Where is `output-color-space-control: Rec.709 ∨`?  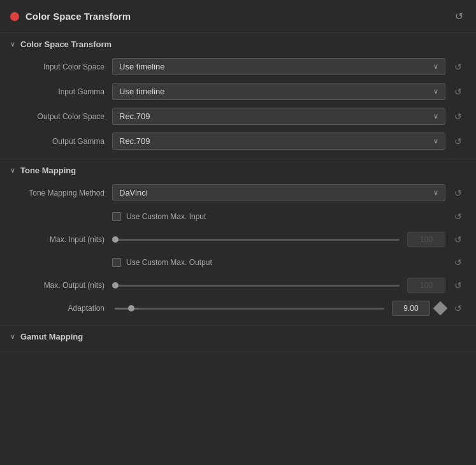
output-color-space-control: Rec.709 ∨ is located at coordinates (279, 116).